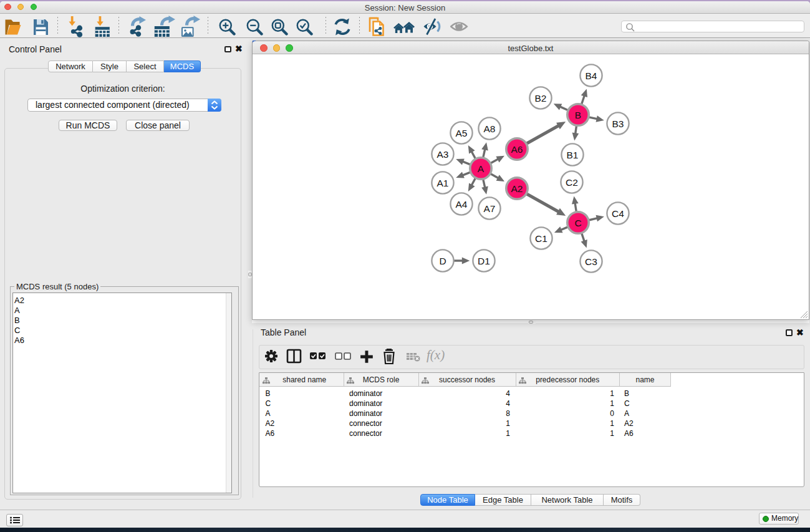 The height and width of the screenshot is (532, 810). I want to click on svg-text: C4, so click(618, 213).